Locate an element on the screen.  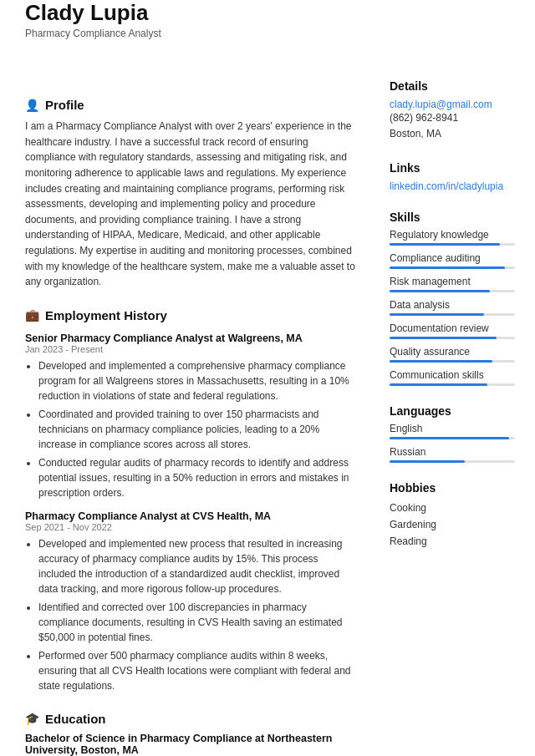
skill-item-3: Data analysis is located at coordinates (452, 307).